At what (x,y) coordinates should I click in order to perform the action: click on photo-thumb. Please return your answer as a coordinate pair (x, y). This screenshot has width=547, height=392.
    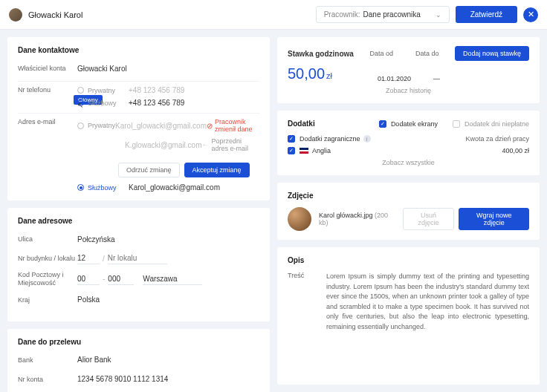
    Looking at the image, I should click on (300, 219).